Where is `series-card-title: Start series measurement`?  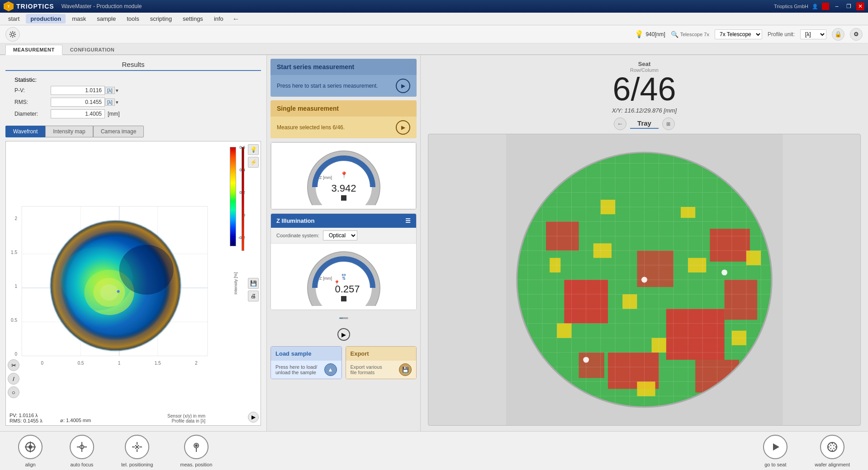 series-card-title: Start series measurement is located at coordinates (344, 67).